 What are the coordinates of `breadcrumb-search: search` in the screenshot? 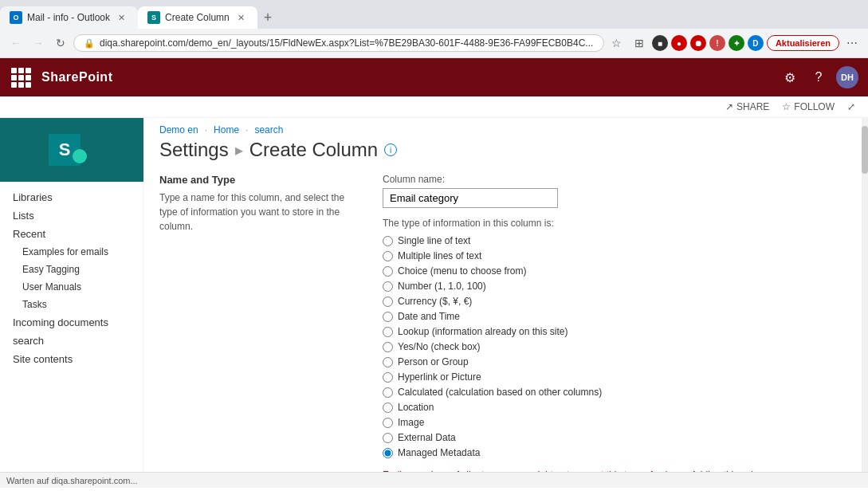 It's located at (269, 130).